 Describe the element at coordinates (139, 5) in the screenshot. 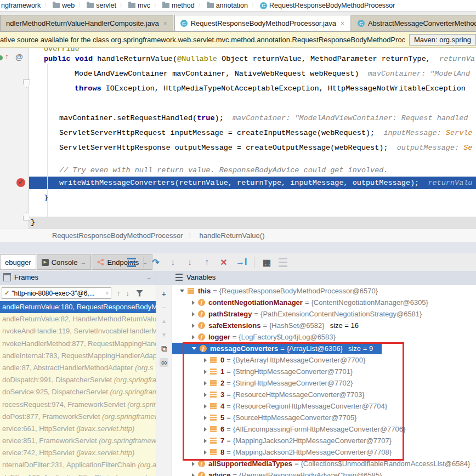

I see `breadcrumb-item-mvc: mvc` at that location.